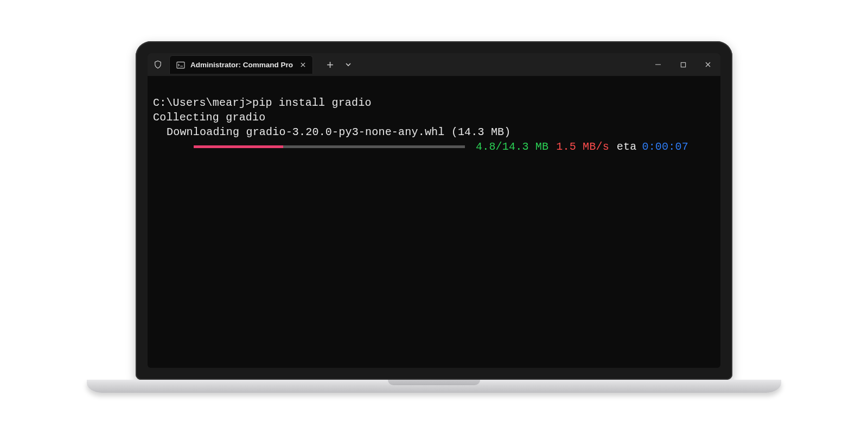 The height and width of the screenshot is (434, 868). What do you see at coordinates (158, 65) in the screenshot?
I see `shield-icon` at bounding box center [158, 65].